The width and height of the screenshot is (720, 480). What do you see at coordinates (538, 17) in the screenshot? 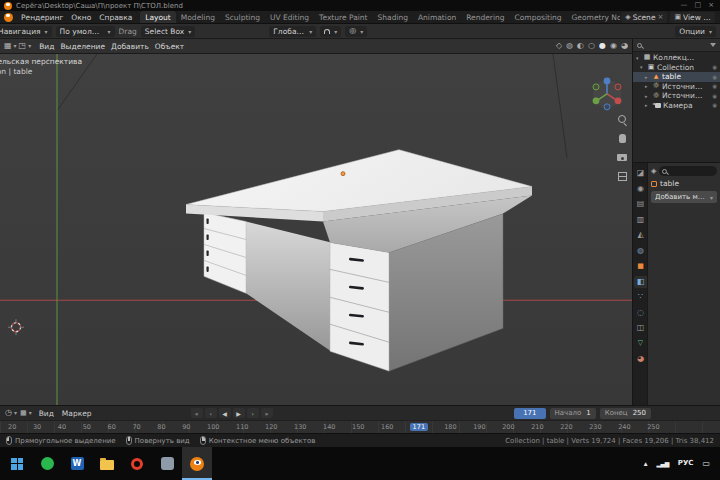
I see `workspace-tab: Compositing` at bounding box center [538, 17].